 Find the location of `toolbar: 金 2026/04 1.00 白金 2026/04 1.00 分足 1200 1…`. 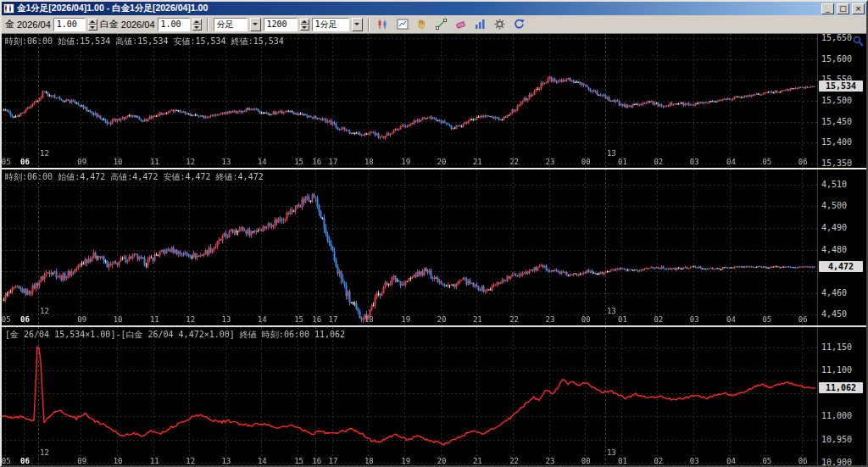

toolbar: 金 2026/04 1.00 白金 2026/04 1.00 分足 1200 1… is located at coordinates (434, 25).